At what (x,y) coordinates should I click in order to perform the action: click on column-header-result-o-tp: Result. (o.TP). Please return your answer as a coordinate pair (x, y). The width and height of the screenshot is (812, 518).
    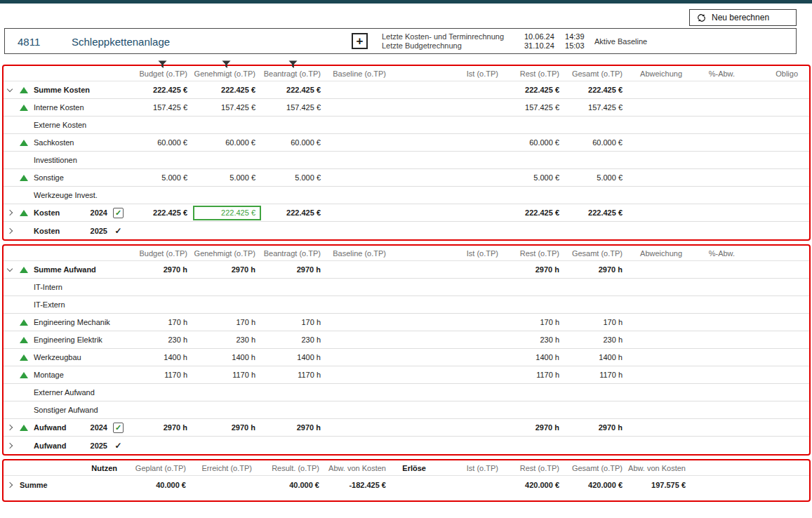
    Looking at the image, I should click on (291, 468).